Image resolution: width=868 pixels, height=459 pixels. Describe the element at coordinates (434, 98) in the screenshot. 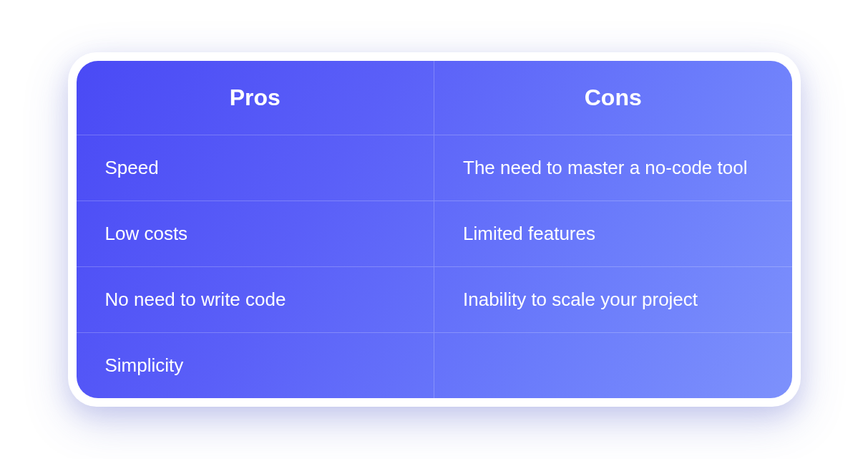

I see `table-header-row: Pros Cons` at that location.